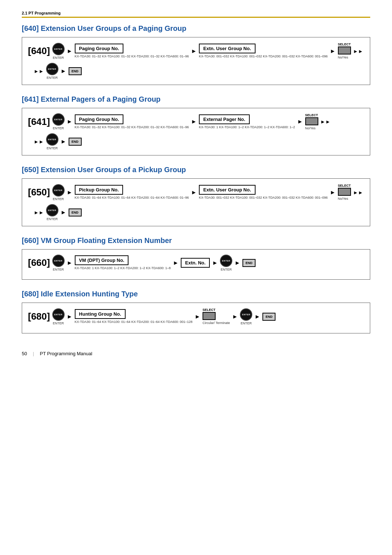 The image size is (392, 555). I want to click on diagram-row: [650]ENTERENTER►Pickup Group No.KX-TDA30…, so click(196, 193).